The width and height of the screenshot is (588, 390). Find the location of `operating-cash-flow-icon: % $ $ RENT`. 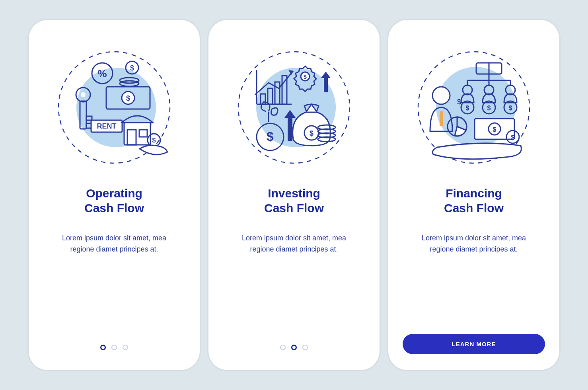

operating-cash-flow-icon: % $ $ RENT is located at coordinates (114, 107).